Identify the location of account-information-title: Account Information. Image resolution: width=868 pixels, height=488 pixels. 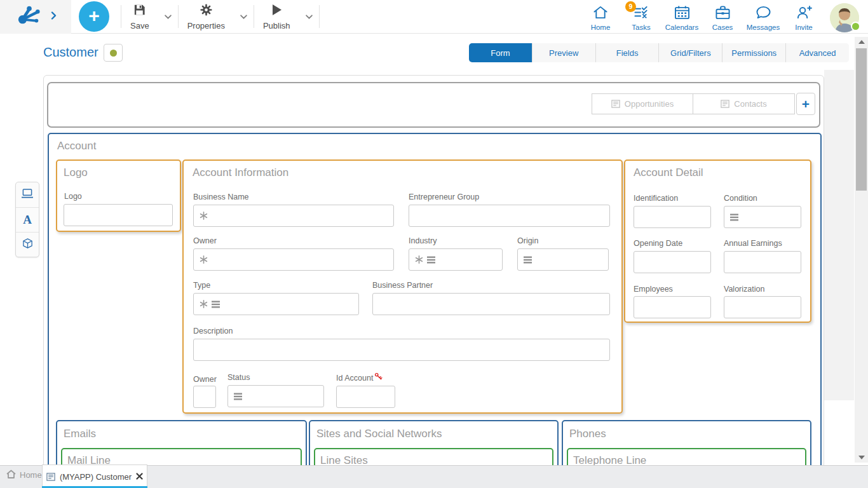
(240, 173).